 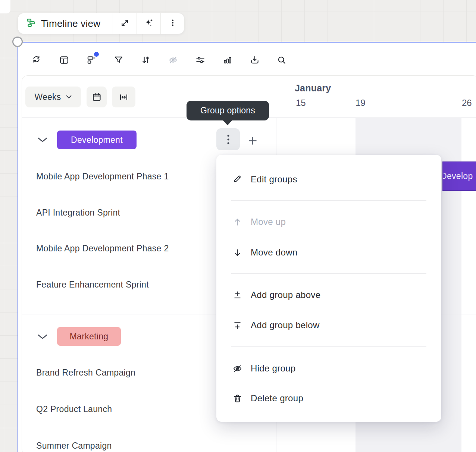 What do you see at coordinates (97, 140) in the screenshot?
I see `group-badge-development: Development` at bounding box center [97, 140].